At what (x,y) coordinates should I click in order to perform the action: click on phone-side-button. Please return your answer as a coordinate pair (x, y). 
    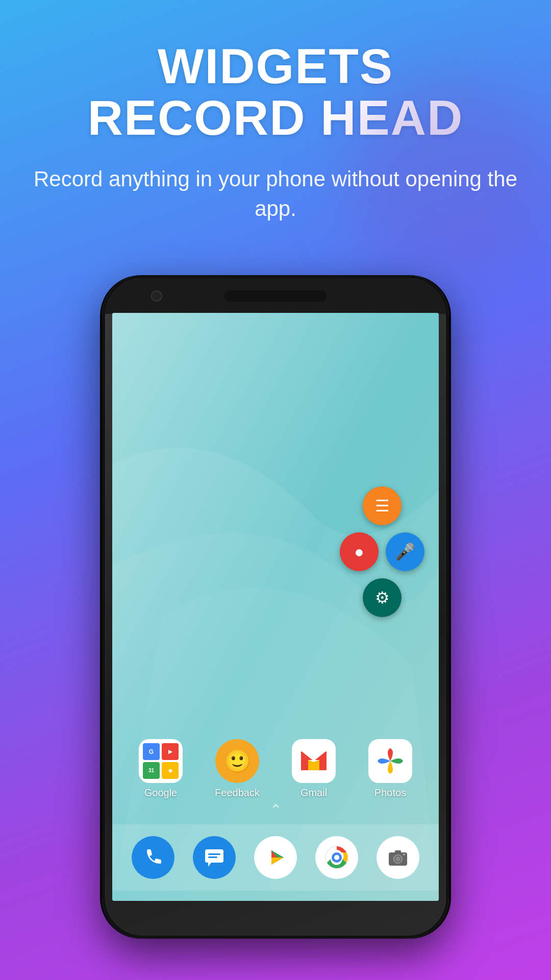
    Looking at the image, I should click on (448, 524).